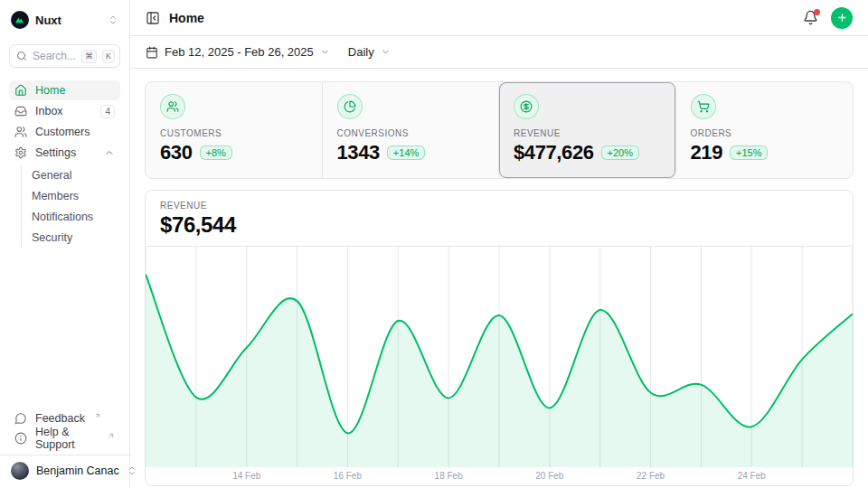 The image size is (868, 488). I want to click on stat-delta-badge: +8%, so click(216, 153).